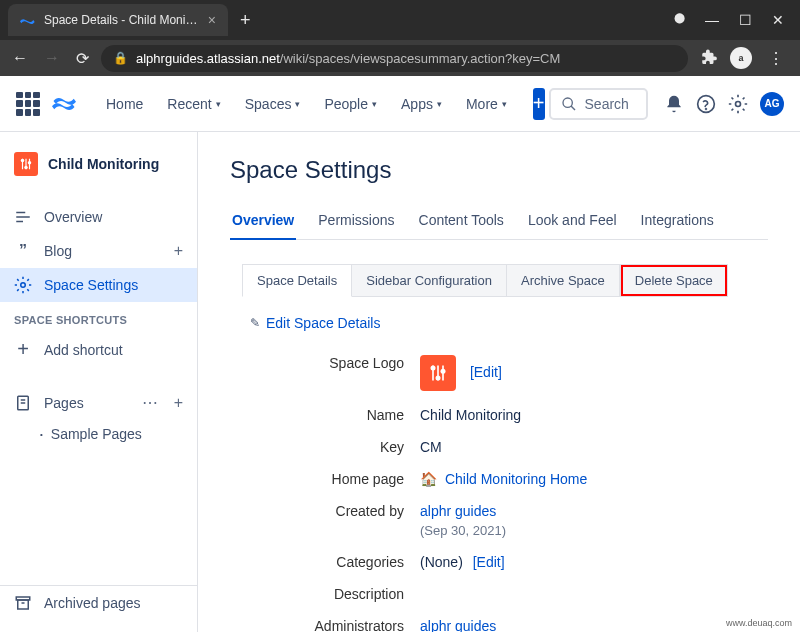 Image resolution: width=800 pixels, height=632 pixels. Describe the element at coordinates (23, 603) in the screenshot. I see `archive-icon` at that location.